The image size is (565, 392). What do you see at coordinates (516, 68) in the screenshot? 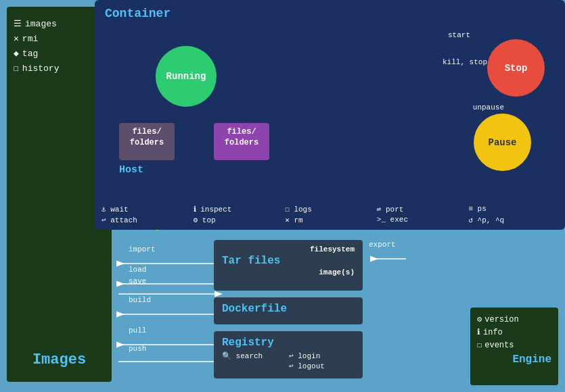
I see `stop-label: Stop` at bounding box center [516, 68].